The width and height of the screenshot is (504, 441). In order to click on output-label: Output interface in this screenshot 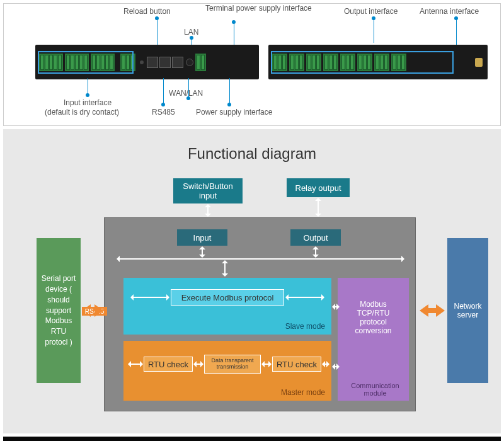, I will do `click(370, 11)`.